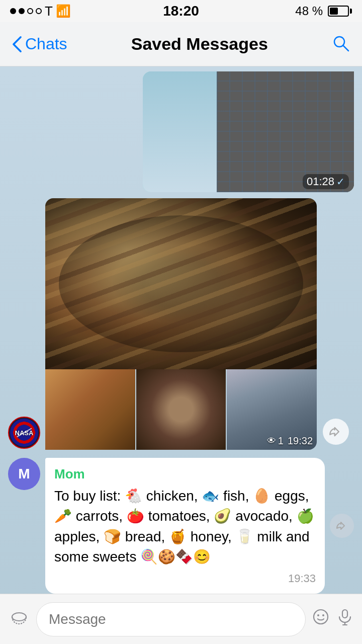 The width and height of the screenshot is (362, 644). What do you see at coordinates (181, 44) in the screenshot?
I see `nav-bar: Chats Saved Messages` at bounding box center [181, 44].